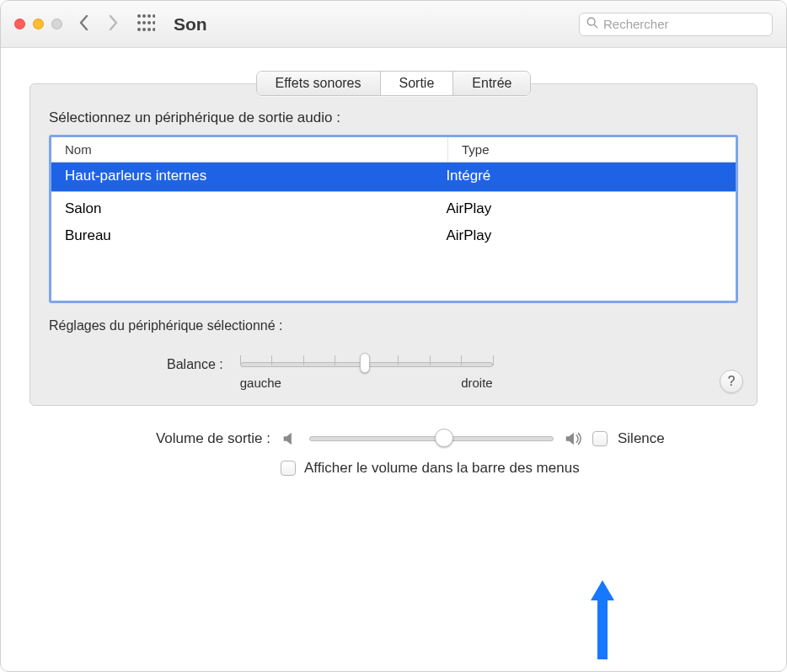 The height and width of the screenshot is (672, 787). What do you see at coordinates (367, 360) in the screenshot?
I see `balance-slider` at bounding box center [367, 360].